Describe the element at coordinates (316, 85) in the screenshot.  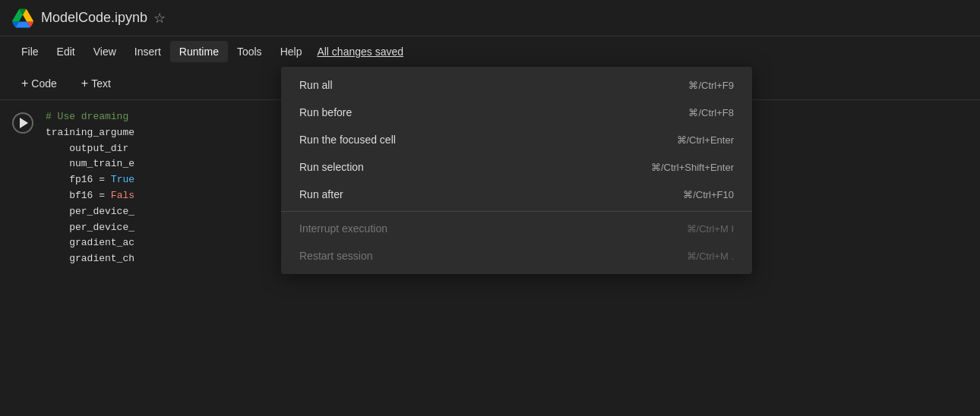
I see `run-all-label: Run all` at that location.